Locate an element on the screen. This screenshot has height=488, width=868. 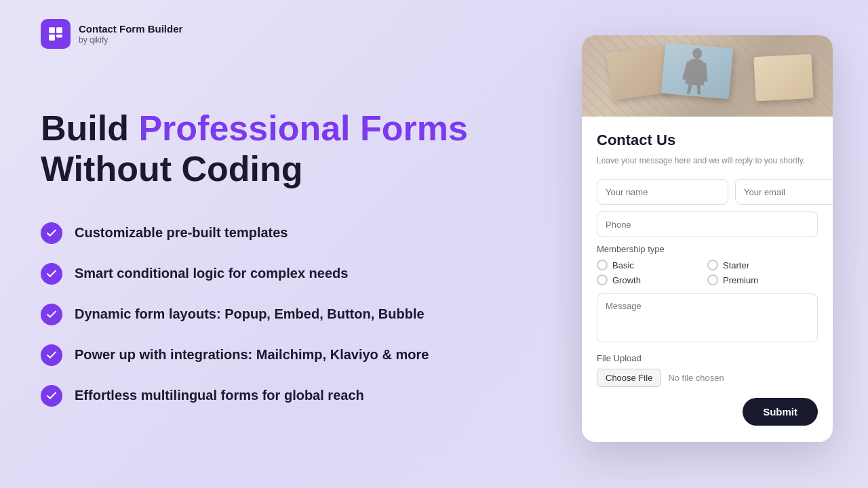
choose-file-button: Choose File is located at coordinates (629, 378).